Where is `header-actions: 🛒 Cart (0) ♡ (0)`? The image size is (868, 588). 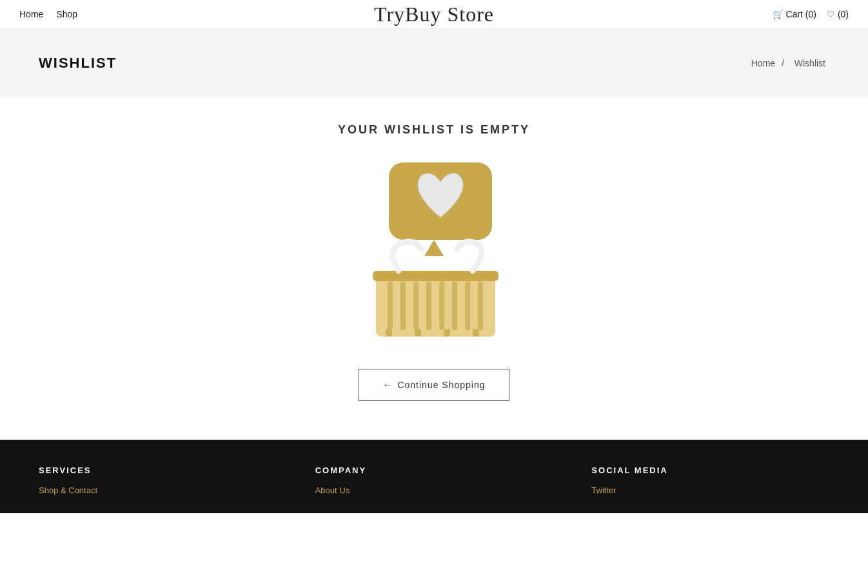 header-actions: 🛒 Cart (0) ♡ (0) is located at coordinates (811, 14).